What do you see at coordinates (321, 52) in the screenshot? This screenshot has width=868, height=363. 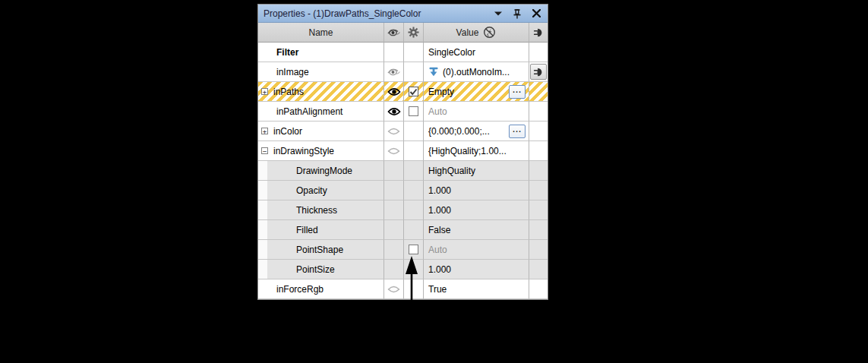 I see `property-name-cell: Filter` at bounding box center [321, 52].